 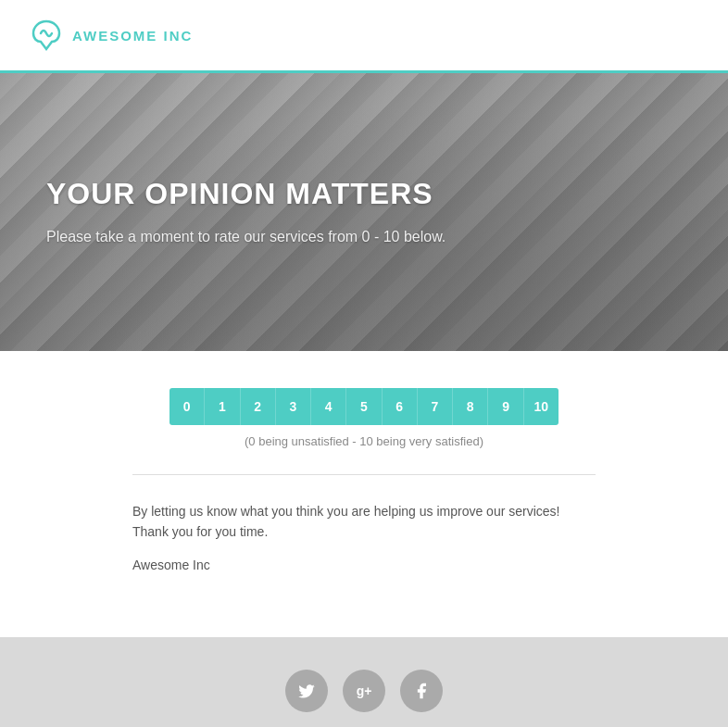 I want to click on google-plus-button: g+, so click(x=364, y=691).